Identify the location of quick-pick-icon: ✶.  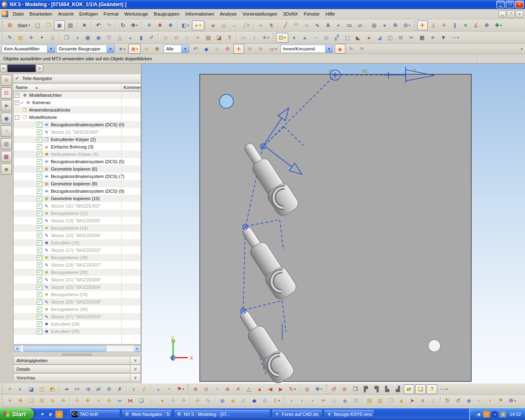
(122, 49).